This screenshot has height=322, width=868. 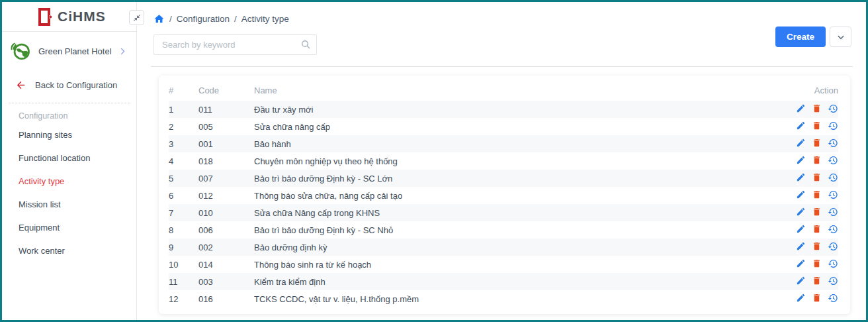 I want to click on cell-name: Bảo trì bảo dưỡng Định kỳ - SC Nhỏ, so click(x=515, y=230).